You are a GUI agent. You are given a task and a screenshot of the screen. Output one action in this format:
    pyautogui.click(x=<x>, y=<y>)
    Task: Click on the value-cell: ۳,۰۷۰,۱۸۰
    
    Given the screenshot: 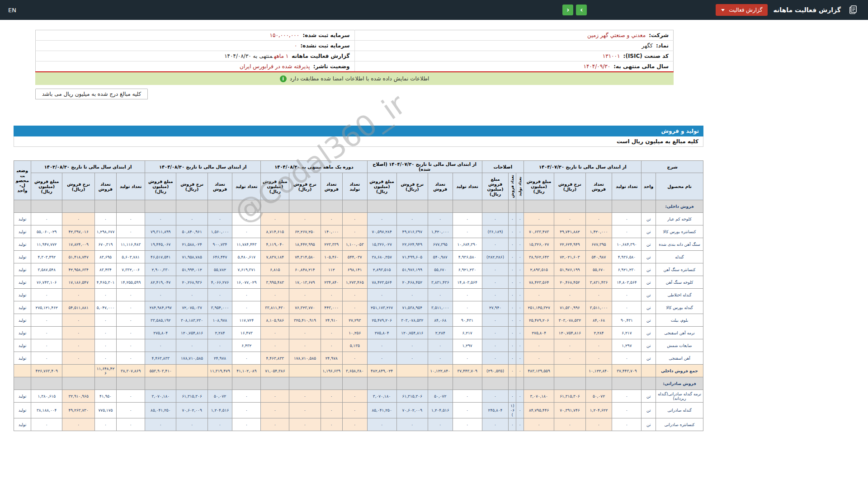 What is the action you would take?
    pyautogui.click(x=161, y=396)
    